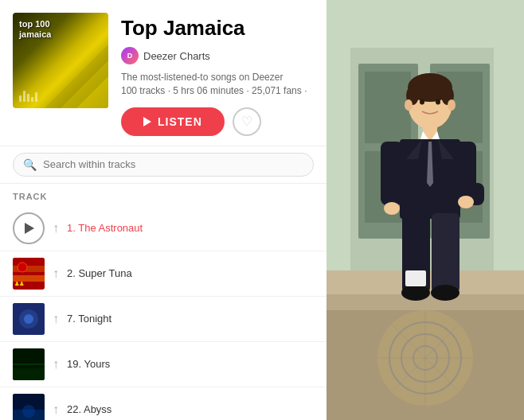 The height and width of the screenshot is (420, 524). What do you see at coordinates (29, 96) in the screenshot?
I see `album-art-bars` at bounding box center [29, 96].